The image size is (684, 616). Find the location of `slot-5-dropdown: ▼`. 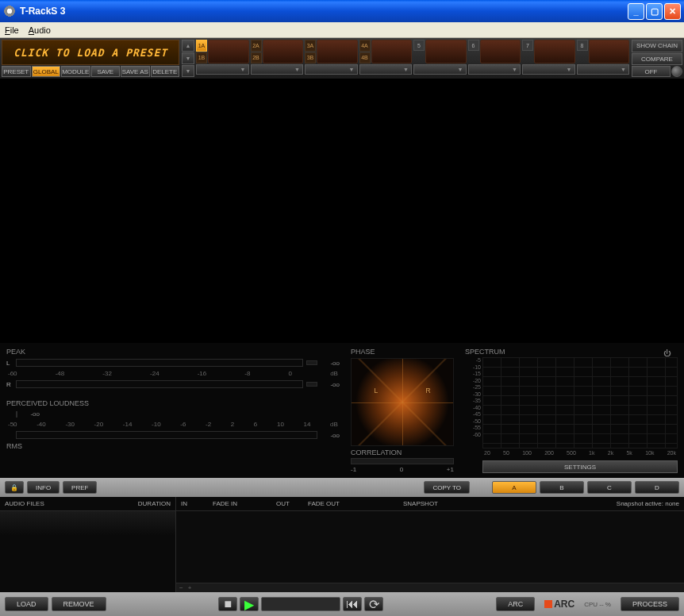

slot-5-dropdown: ▼ is located at coordinates (440, 70).